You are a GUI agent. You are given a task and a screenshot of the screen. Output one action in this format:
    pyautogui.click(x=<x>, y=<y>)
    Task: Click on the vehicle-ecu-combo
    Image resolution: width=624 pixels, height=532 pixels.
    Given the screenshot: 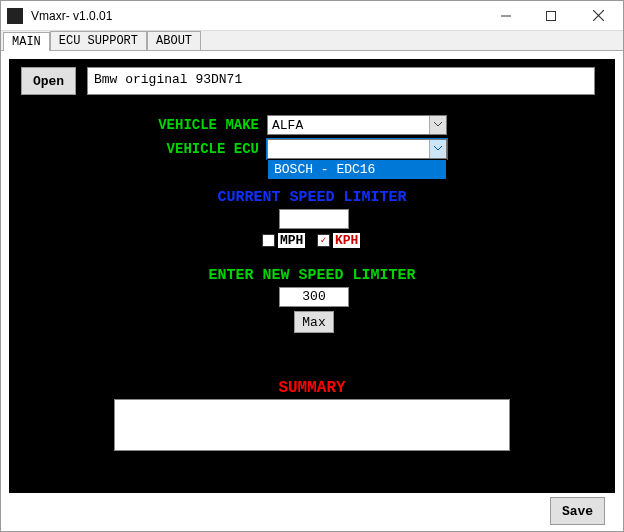 What is the action you would take?
    pyautogui.click(x=357, y=149)
    